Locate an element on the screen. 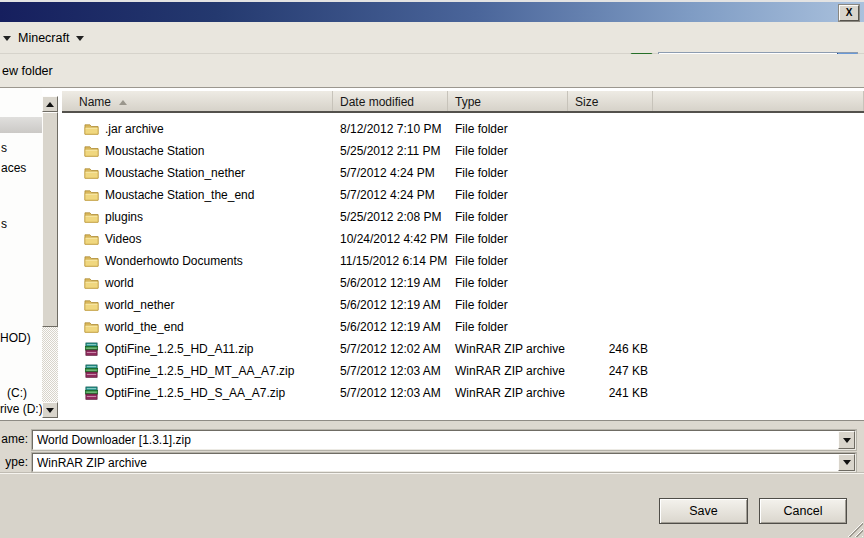  column-header-type: Type is located at coordinates (508, 101).